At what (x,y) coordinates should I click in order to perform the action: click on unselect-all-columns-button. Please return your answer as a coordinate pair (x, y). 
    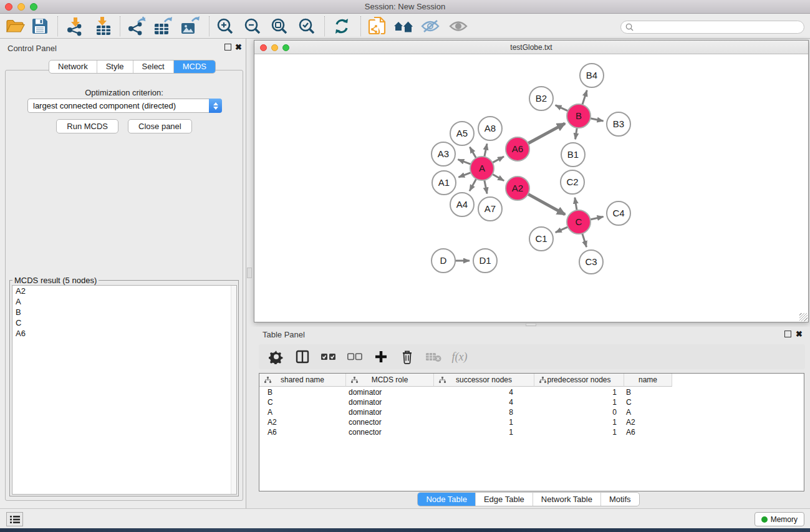
    Looking at the image, I should click on (355, 357).